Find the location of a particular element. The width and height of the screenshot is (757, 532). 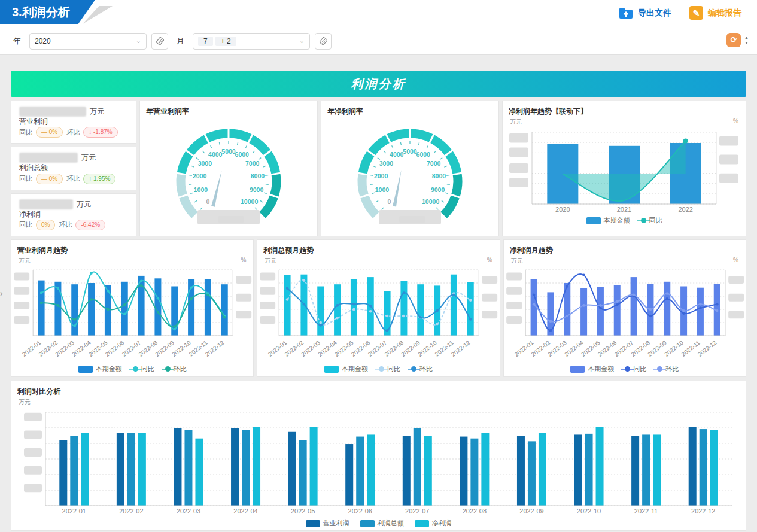

gauge-net-rate-svg: 0100020003000400050006000700080009000100… is located at coordinates (410, 177).